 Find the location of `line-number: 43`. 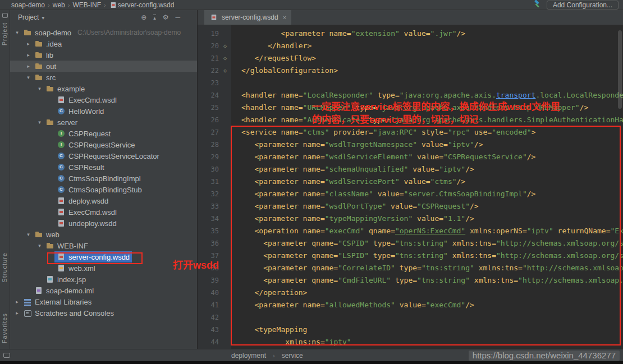

line-number: 43 is located at coordinates (208, 330).